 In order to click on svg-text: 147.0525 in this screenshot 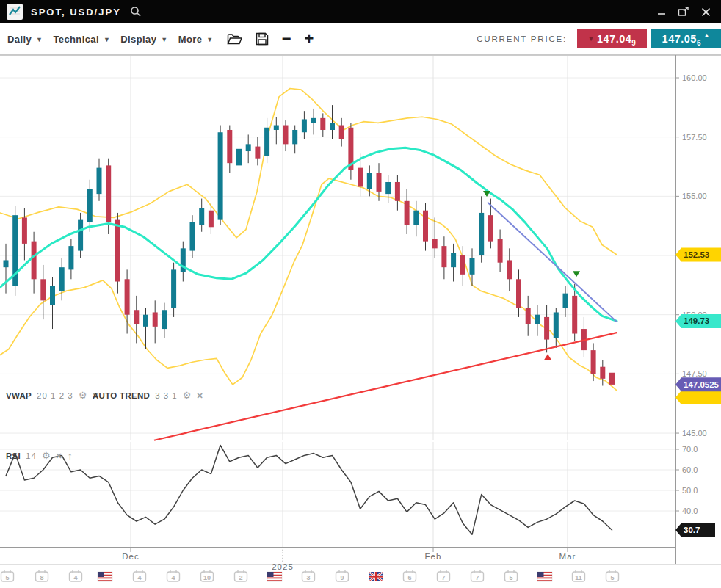, I will do `click(702, 385)`.